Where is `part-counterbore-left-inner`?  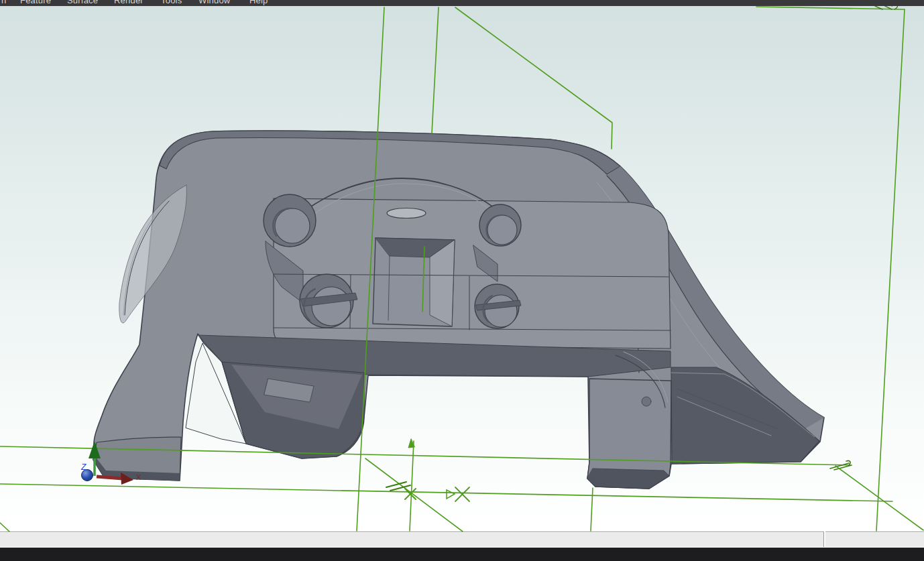 part-counterbore-left-inner is located at coordinates (292, 226).